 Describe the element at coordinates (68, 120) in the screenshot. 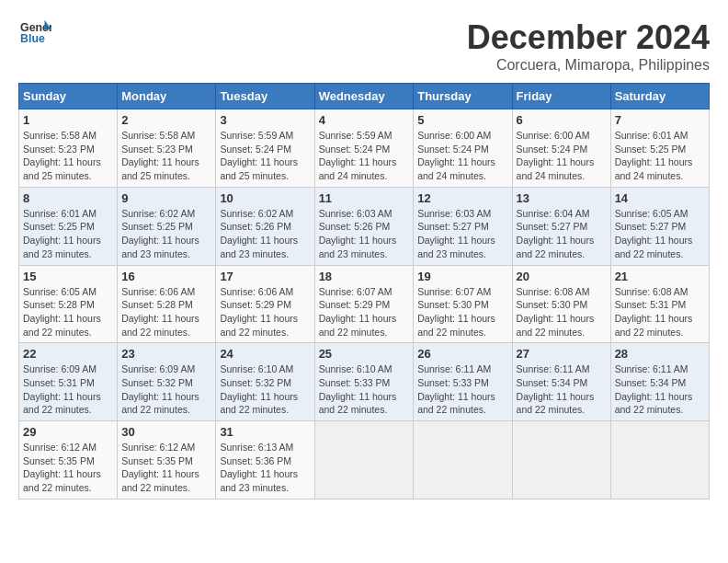

I see `day-number: 1` at that location.